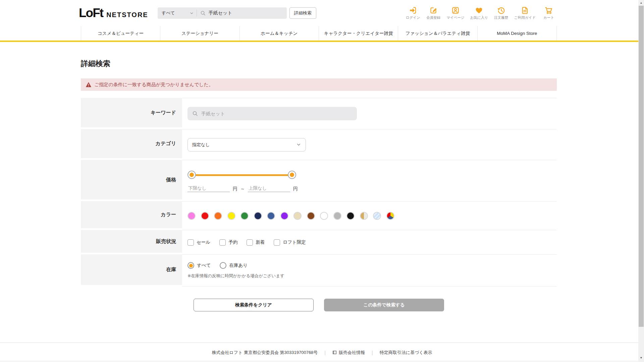 This screenshot has height=362, width=644. Describe the element at coordinates (335, 353) in the screenshot. I see `company-icon` at that location.